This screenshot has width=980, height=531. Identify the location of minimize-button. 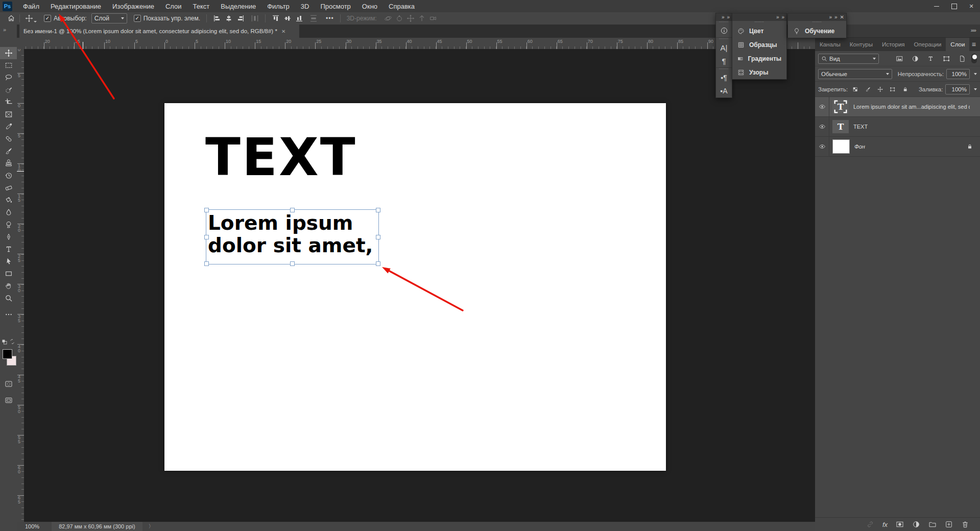
(937, 6).